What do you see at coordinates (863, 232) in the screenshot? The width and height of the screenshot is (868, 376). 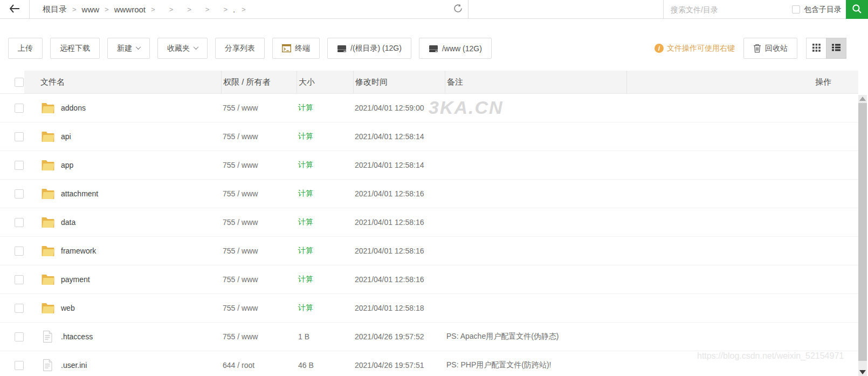 I see `scrollbar-thumb` at bounding box center [863, 232].